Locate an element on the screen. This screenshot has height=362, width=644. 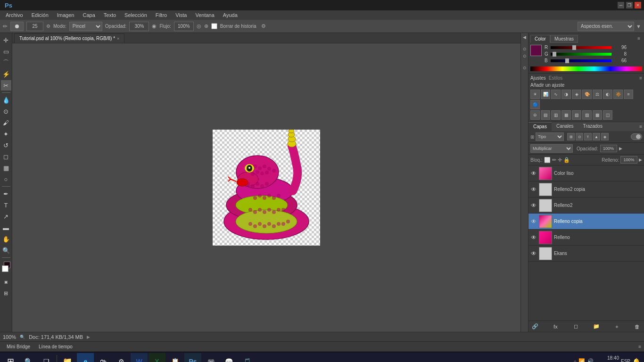
color-panel-menu: ≡ is located at coordinates (639, 39).